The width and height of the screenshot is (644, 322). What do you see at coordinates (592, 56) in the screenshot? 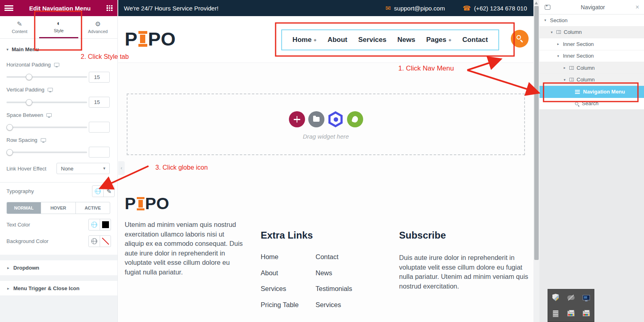
I see `navigator-item-inner-section: ▾Inner Section` at bounding box center [592, 56].